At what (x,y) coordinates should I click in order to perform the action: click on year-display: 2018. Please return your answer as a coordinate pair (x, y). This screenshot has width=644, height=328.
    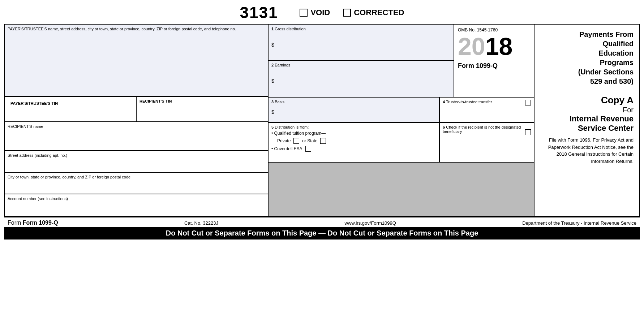
    Looking at the image, I should click on (494, 46).